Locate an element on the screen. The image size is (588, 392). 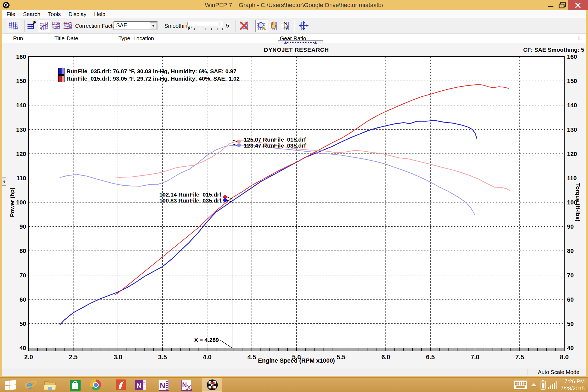
gear-ratio-right-arrow-icon is located at coordinates (316, 42).